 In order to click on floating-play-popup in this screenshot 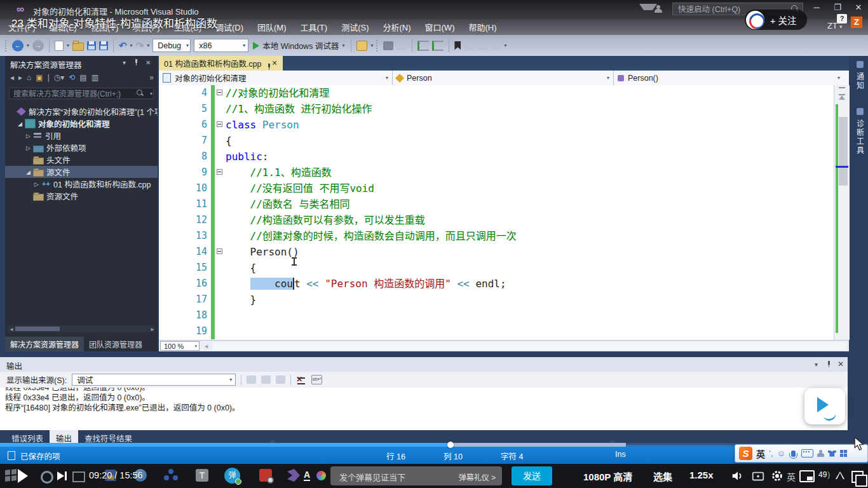, I will do `click(825, 407)`.